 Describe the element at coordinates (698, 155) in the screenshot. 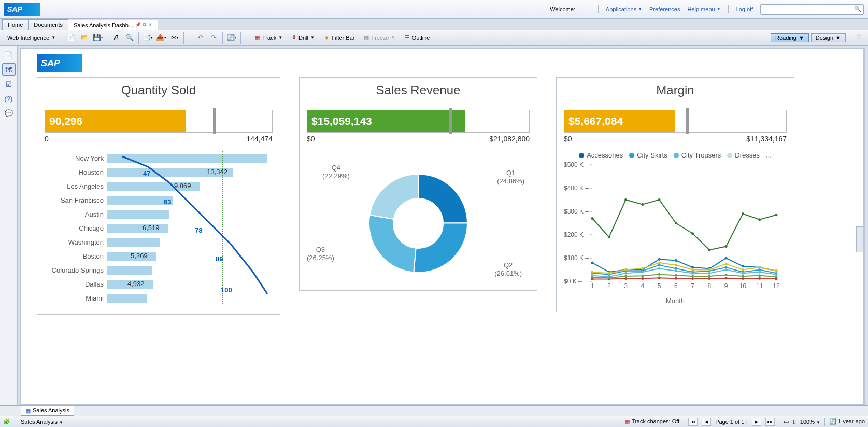

I see `legend-item: City Trousers` at that location.